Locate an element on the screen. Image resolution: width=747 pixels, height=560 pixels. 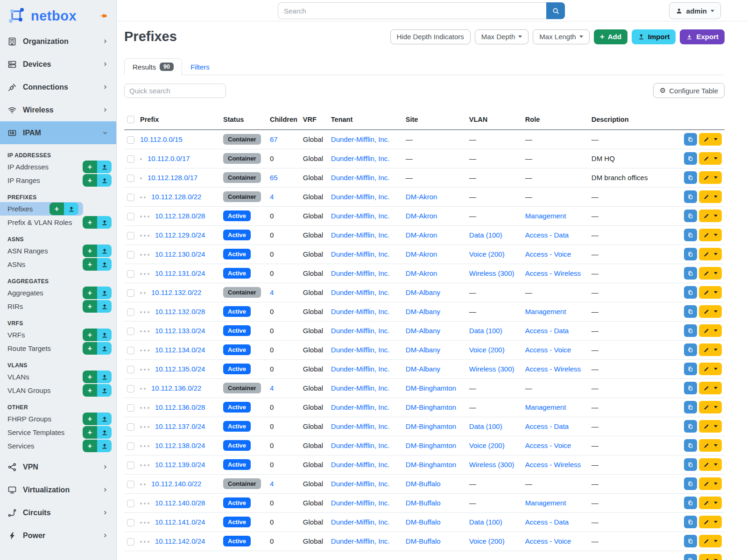
import-button: Import is located at coordinates (654, 37).